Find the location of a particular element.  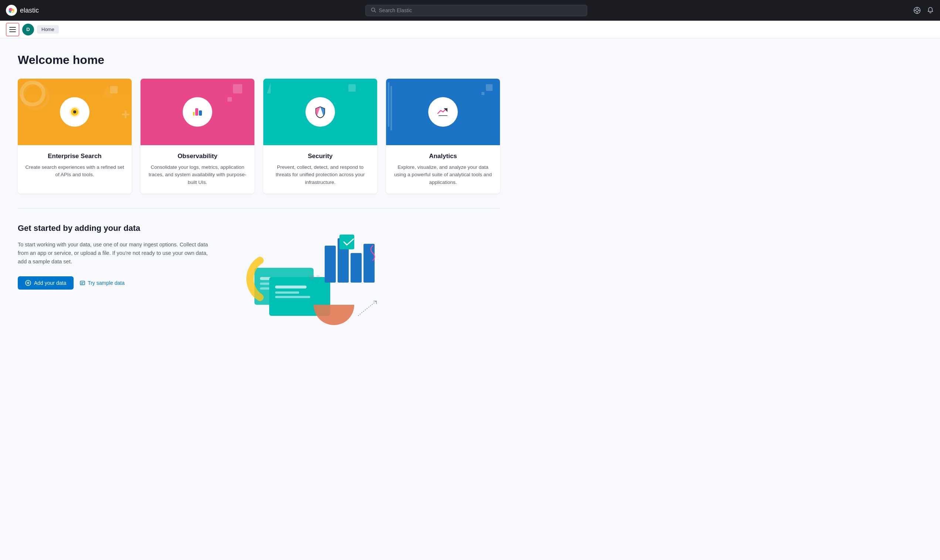

try-sample-data-label: Try sample data is located at coordinates (106, 283).